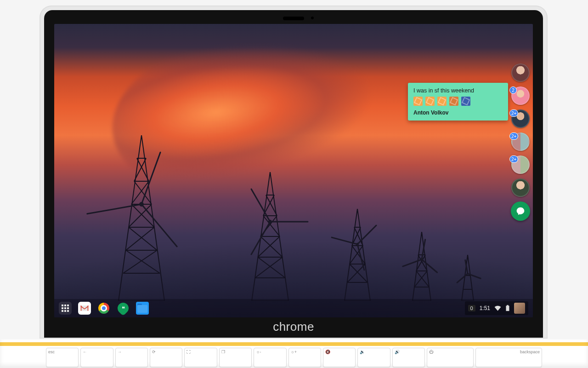 The width and height of the screenshot is (588, 368). I want to click on key-back: ←, so click(96, 357).